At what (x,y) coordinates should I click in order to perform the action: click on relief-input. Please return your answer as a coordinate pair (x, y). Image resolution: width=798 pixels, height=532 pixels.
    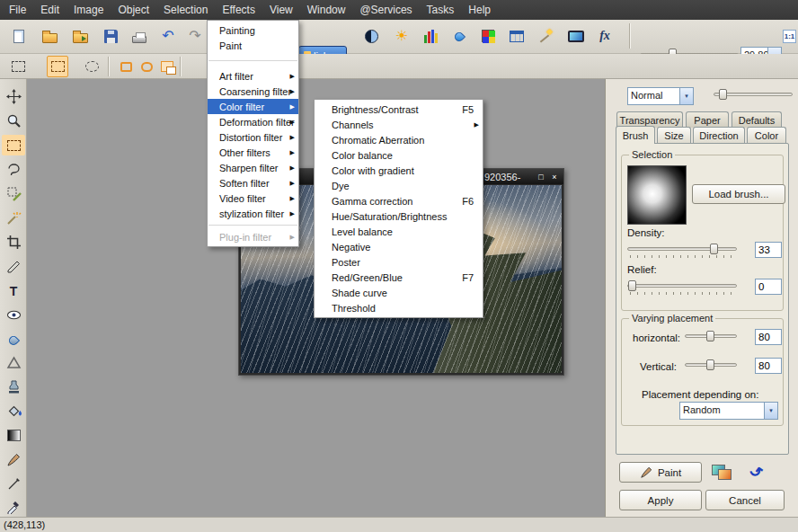
    Looking at the image, I should click on (768, 287).